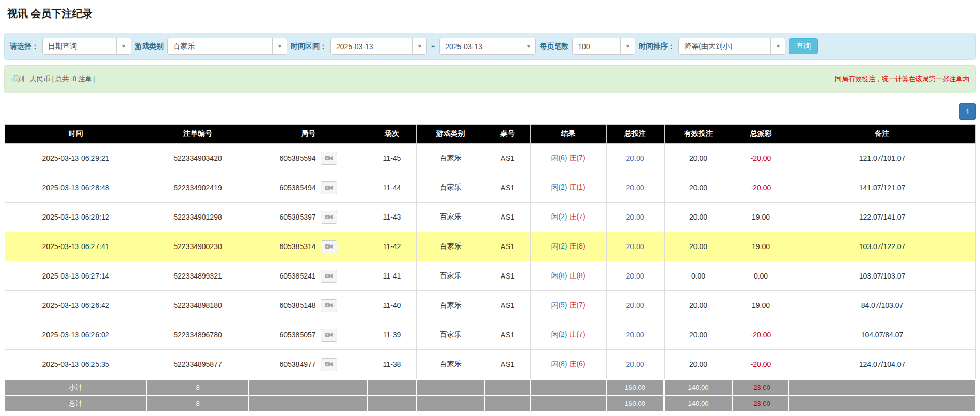 The width and height of the screenshot is (980, 416). What do you see at coordinates (198, 365) in the screenshot?
I see `cell-bet-id: 522334895877` at bounding box center [198, 365].